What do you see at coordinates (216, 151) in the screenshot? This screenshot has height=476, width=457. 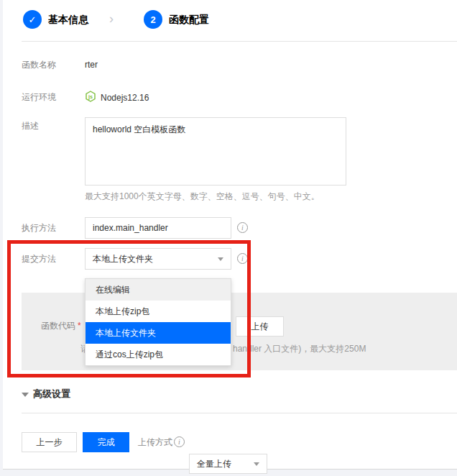 I see `description-textarea: helloworld 空白模板函数` at bounding box center [216, 151].